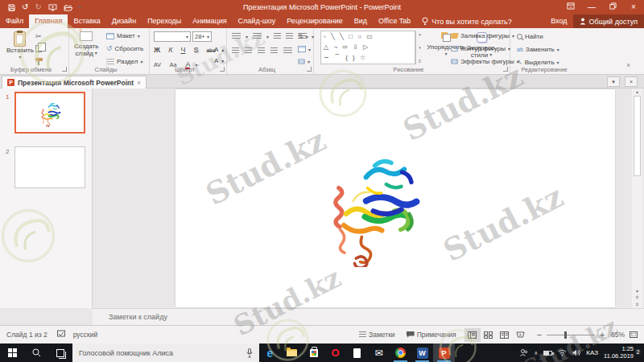  Describe the element at coordinates (422, 352) in the screenshot. I see `taskbar-word-icon: W` at that location.